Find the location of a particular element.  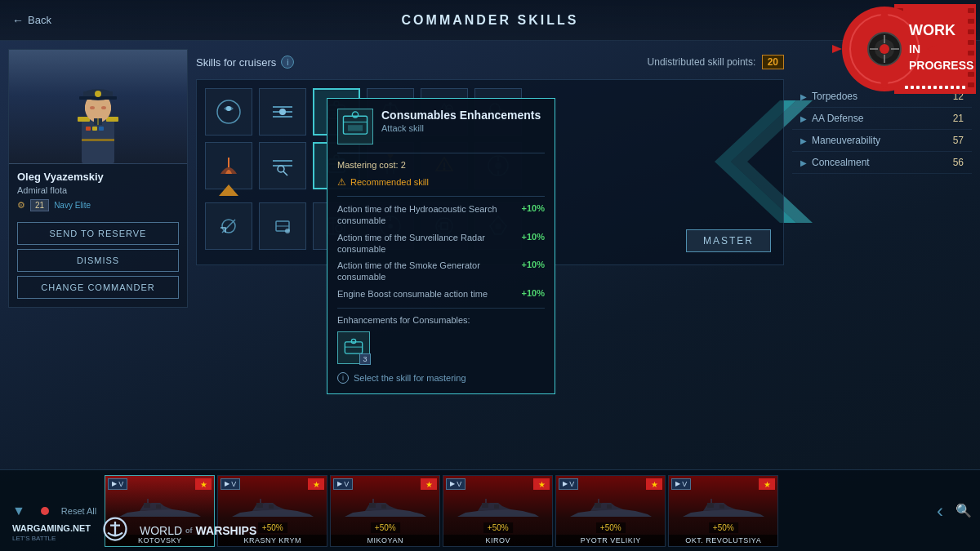

change-commander-button: CHANGE COMMANDER is located at coordinates (98, 287).